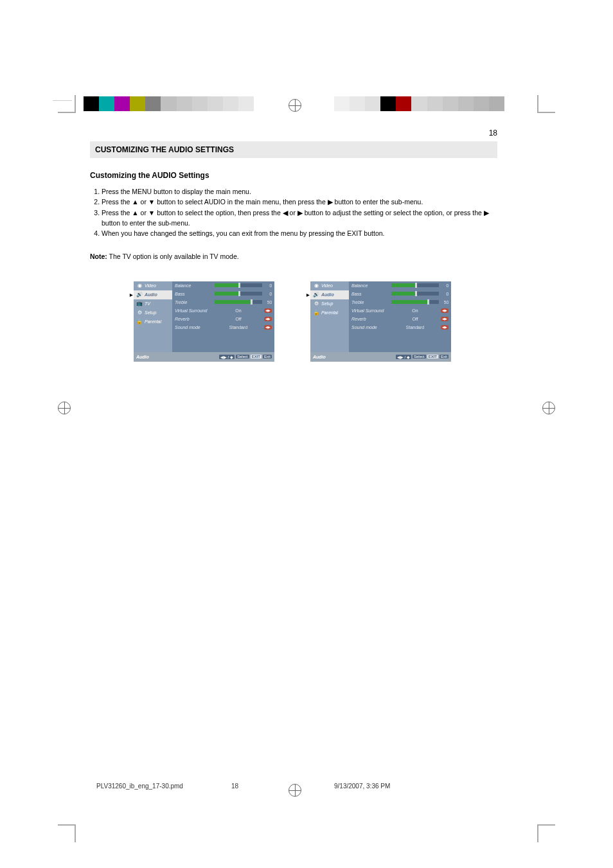  Describe the element at coordinates (380, 321) in the screenshot. I see `osd-menu-non-tv-mode: ◉Video 🔊Audio ⚙Setup 🔒Parental Balance 0…` at that location.